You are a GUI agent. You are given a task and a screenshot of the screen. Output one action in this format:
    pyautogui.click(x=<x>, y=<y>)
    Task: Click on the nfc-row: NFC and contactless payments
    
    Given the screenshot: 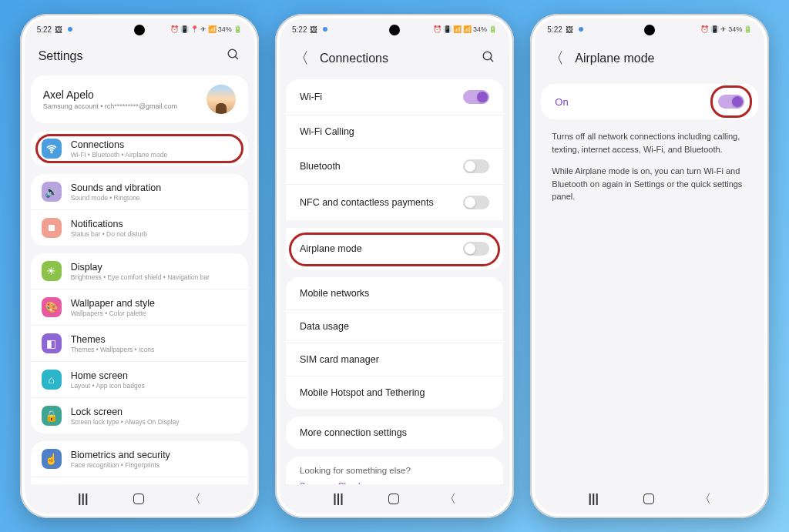 What is the action you would take?
    pyautogui.click(x=394, y=202)
    